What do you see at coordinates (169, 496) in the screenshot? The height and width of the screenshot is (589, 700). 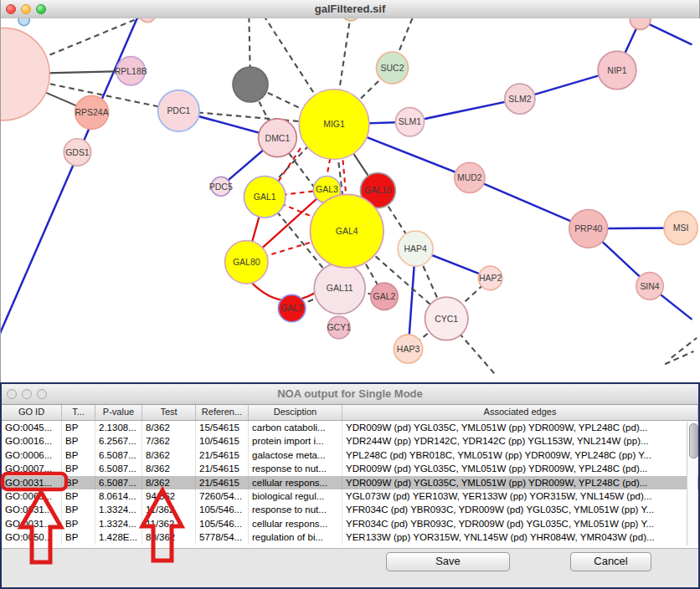 I see `cell-test: 94/362` at bounding box center [169, 496].